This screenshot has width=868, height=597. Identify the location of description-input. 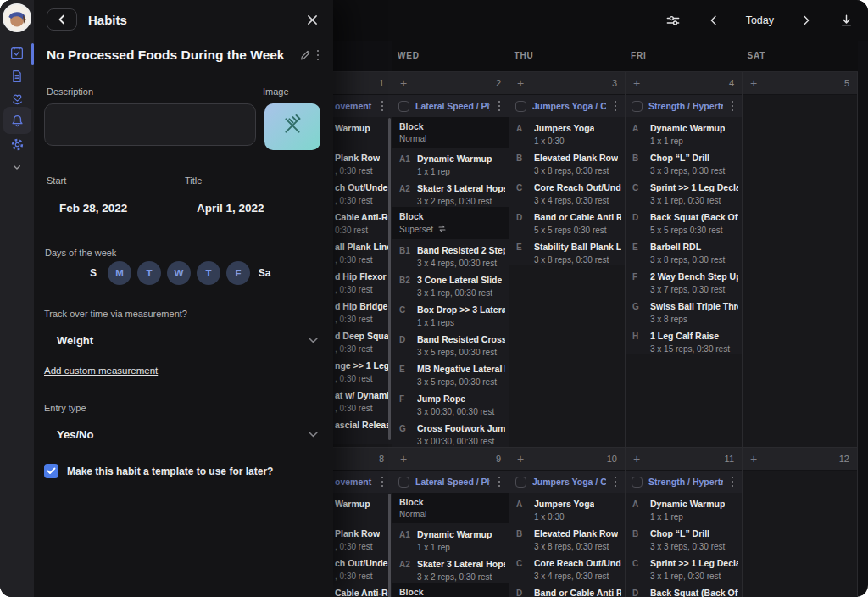
(150, 125).